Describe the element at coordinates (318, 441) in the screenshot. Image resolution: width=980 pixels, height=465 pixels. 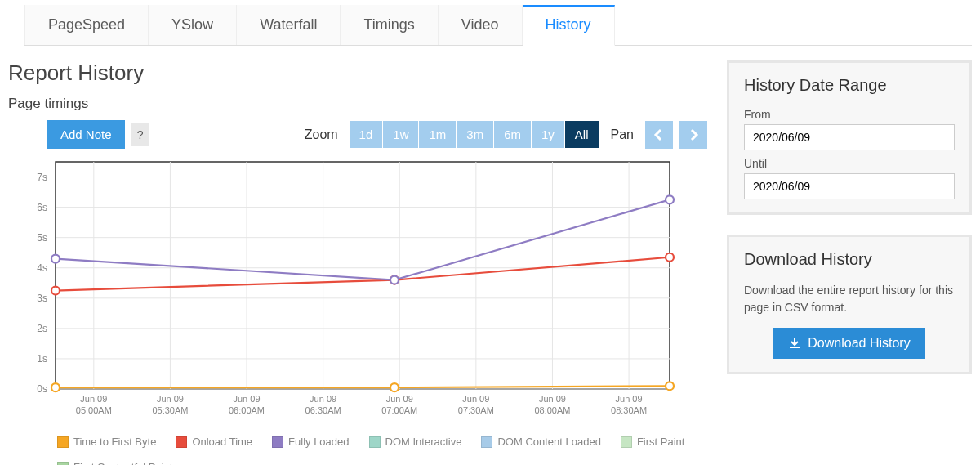
I see `legend-label: Fully Loaded` at that location.